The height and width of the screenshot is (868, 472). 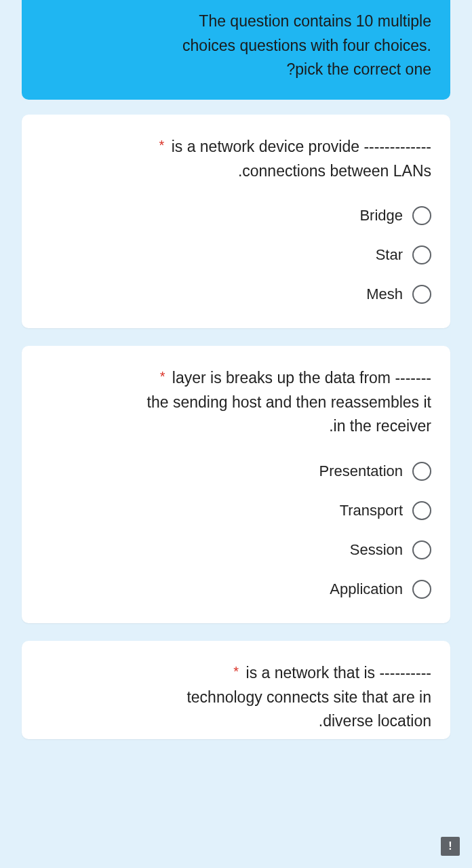 What do you see at coordinates (366, 589) in the screenshot?
I see `option-label: Application` at bounding box center [366, 589].